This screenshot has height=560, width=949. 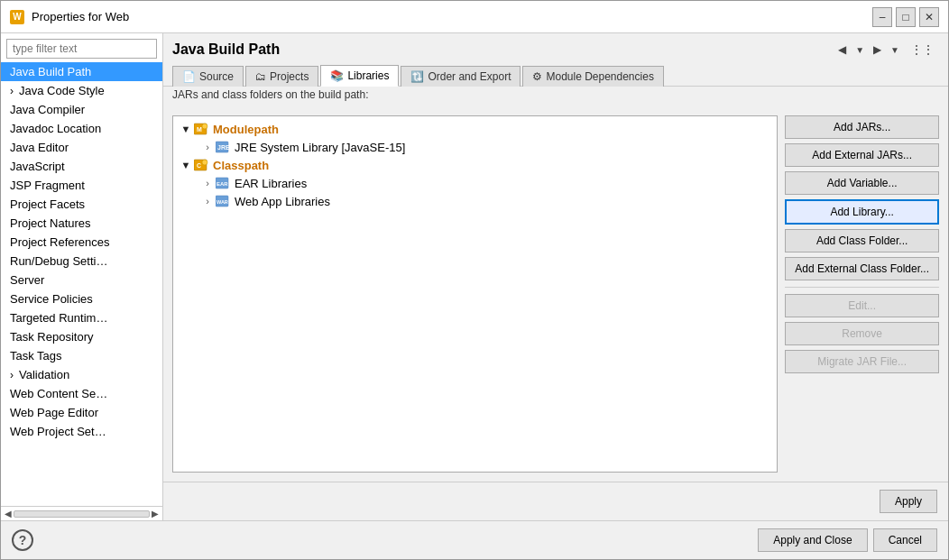 I want to click on tabs-row: 📄 Source 🗂 Projects 📚 Libraries 🔃 Order …, so click(x=556, y=72).